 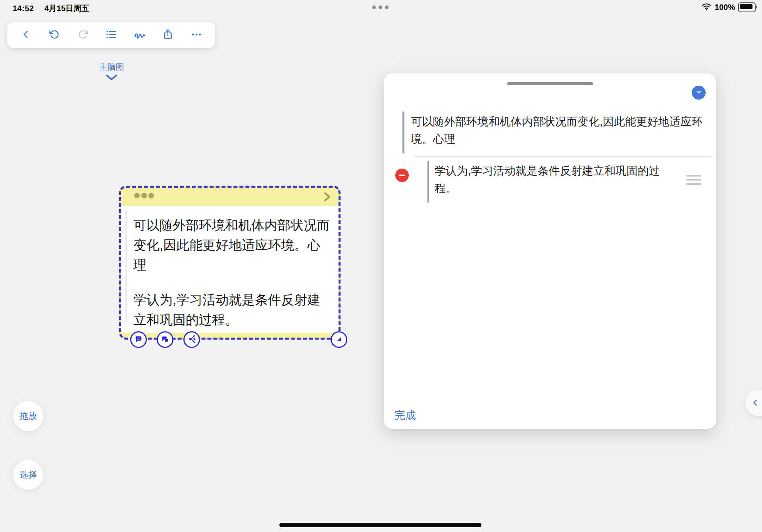 I want to click on resize-handle-button, so click(x=339, y=340).